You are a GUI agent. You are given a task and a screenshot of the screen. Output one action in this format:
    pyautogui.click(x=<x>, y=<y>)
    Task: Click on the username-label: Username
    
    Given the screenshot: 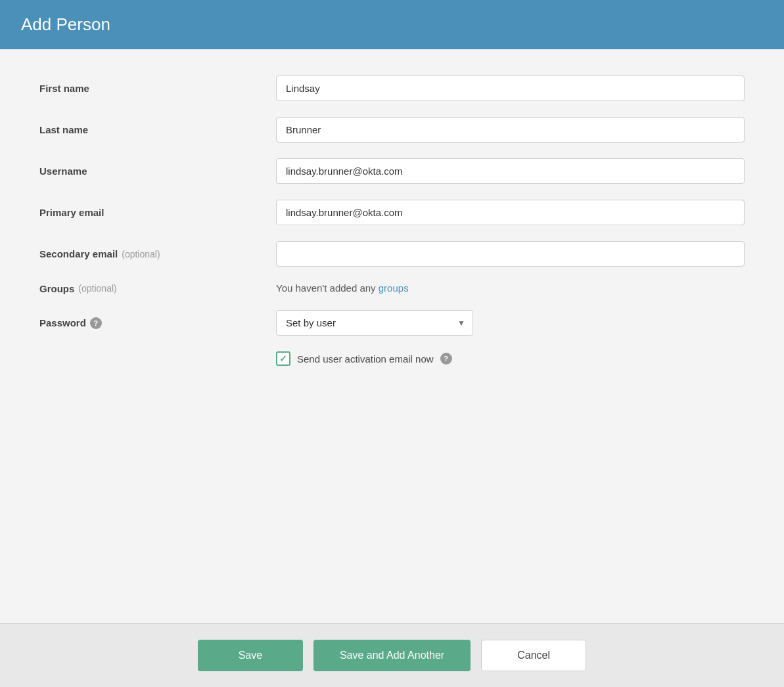 What is the action you would take?
    pyautogui.click(x=158, y=171)
    